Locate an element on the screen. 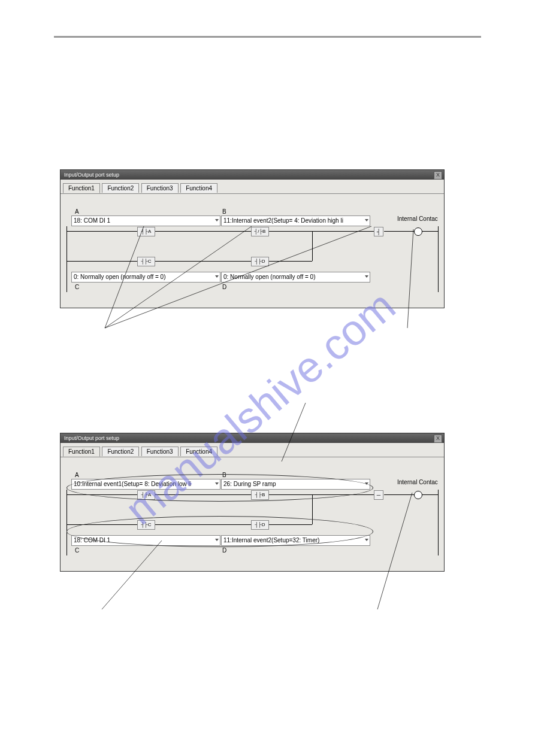 This screenshot has width=535, height=756. dropdown-C: 0: Normally open (normally off = 0) is located at coordinates (146, 277).